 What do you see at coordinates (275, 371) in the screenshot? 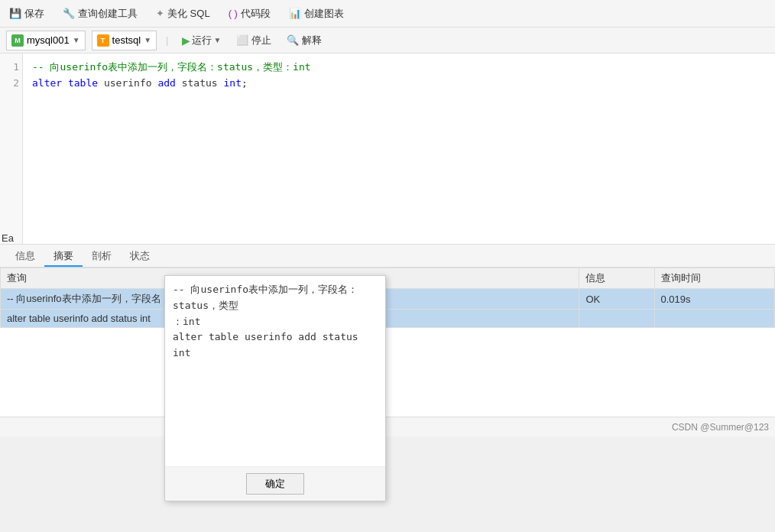
I see `modal-content: -- 向userinfo表中添加一列，字段名：status，类型 ：int al…` at bounding box center [275, 371].